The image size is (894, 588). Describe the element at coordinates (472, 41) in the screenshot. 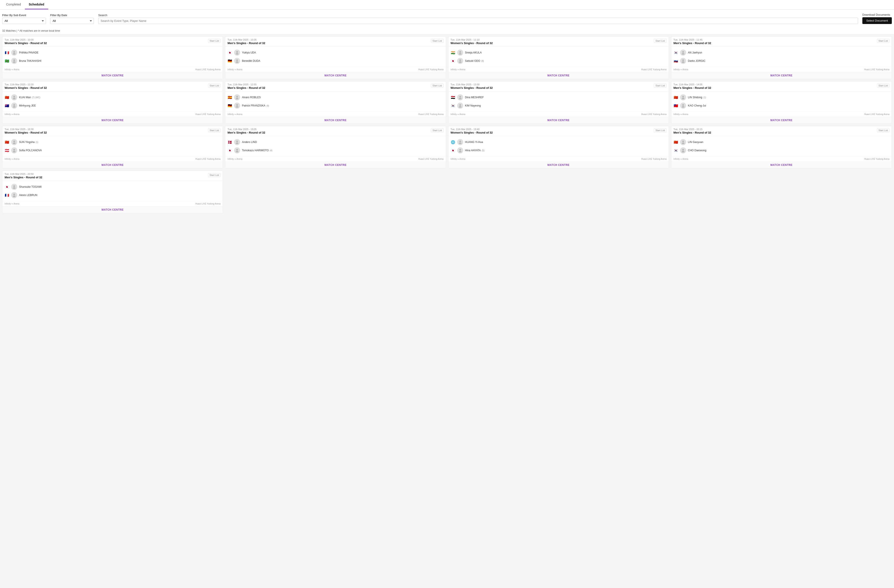

I see `match-header-left: Tue, 11th Mar 2025 - 11:10 Women's Singl…` at that location.